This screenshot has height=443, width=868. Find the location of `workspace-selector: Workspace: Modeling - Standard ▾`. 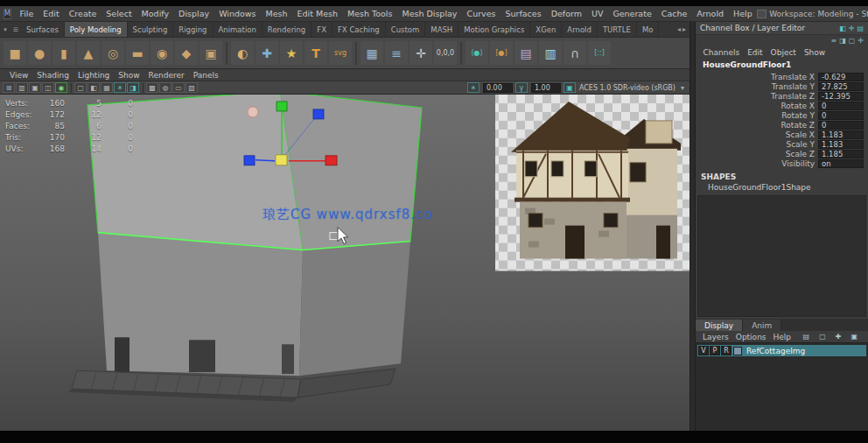

workspace-selector: Workspace: Modeling - Standard ▾ is located at coordinates (812, 14).